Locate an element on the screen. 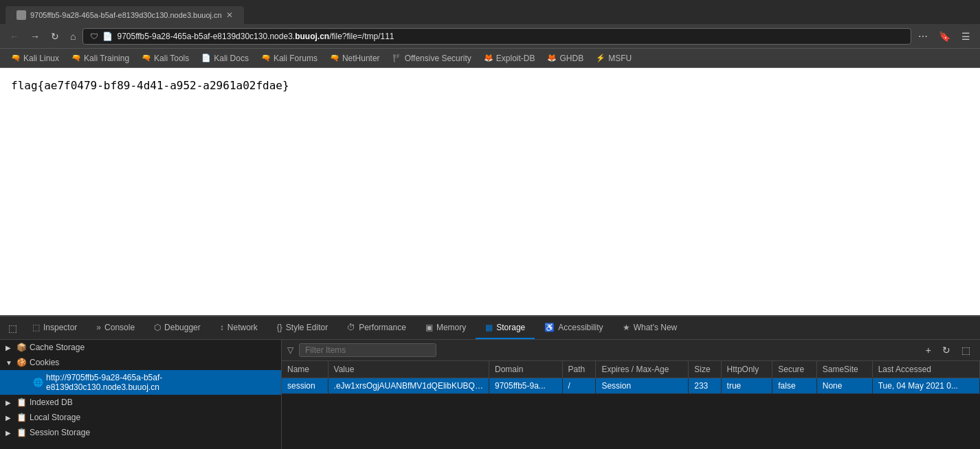 The width and height of the screenshot is (980, 449). bookmarks-bar: 🔫 Kali Linux 🔫 Kali Training 🔫 Kali Tool… is located at coordinates (490, 58).